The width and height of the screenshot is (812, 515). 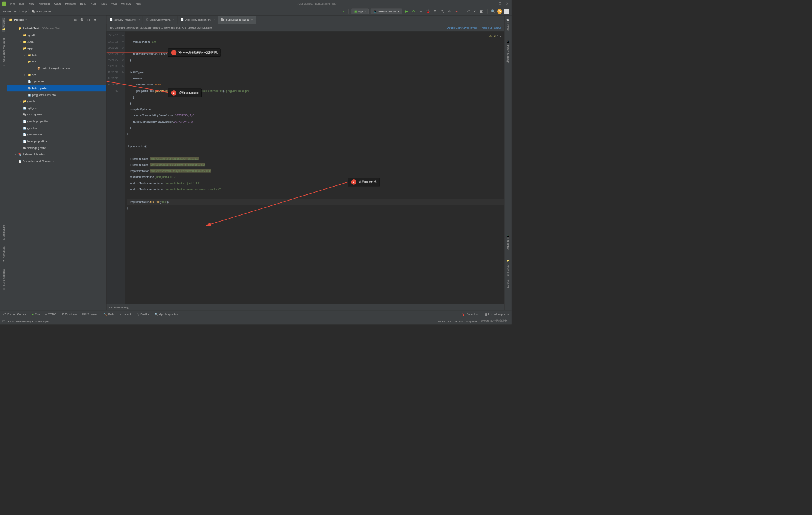 What do you see at coordinates (4, 25) in the screenshot?
I see `project-tool-tab: 📁 Project` at bounding box center [4, 25].